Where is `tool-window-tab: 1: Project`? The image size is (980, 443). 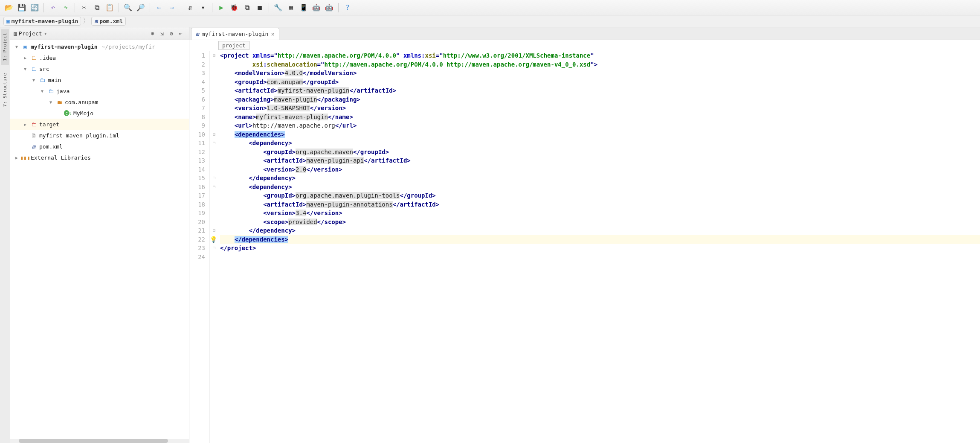 tool-window-tab: 1: Project is located at coordinates (5, 47).